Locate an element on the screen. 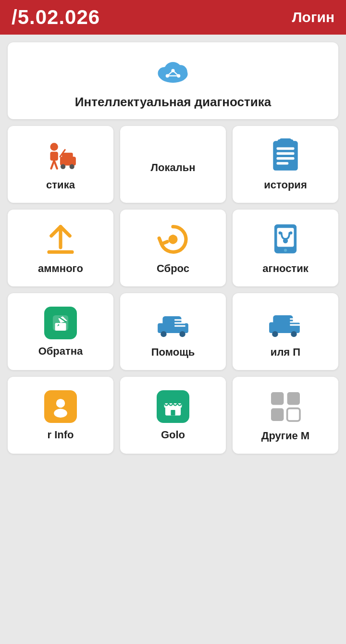 This screenshot has width=346, height=644. history-icon is located at coordinates (285, 156).